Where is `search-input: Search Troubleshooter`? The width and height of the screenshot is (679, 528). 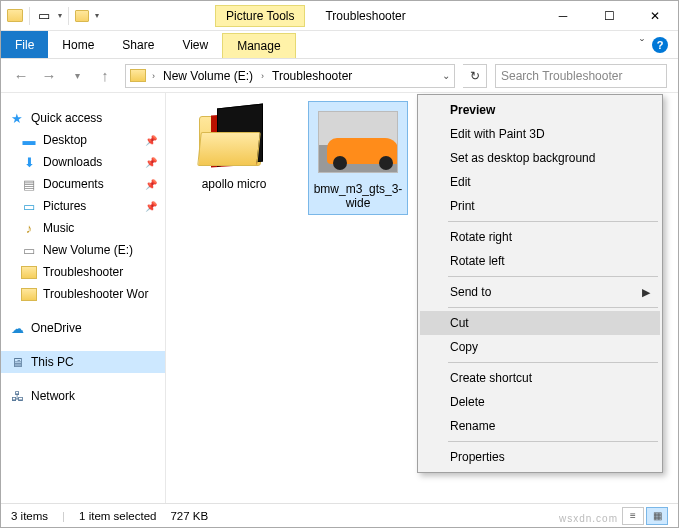
search-input: Search Troubleshooter is located at coordinates (581, 76).